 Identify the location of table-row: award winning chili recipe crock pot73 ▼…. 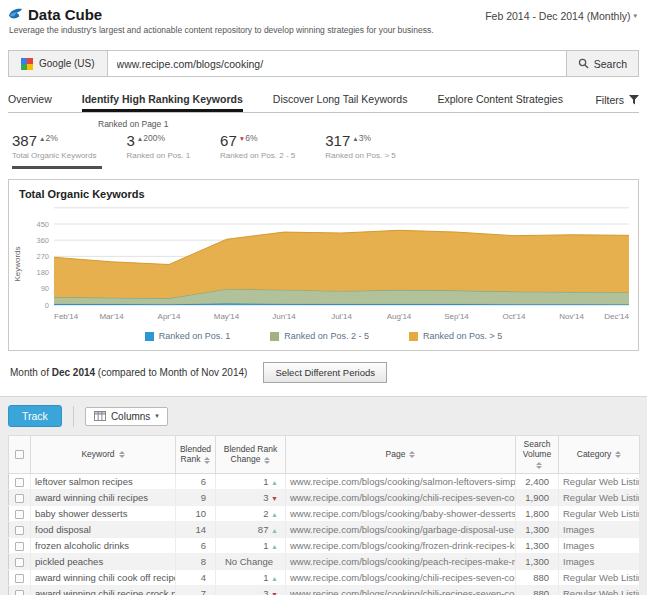
(324, 590).